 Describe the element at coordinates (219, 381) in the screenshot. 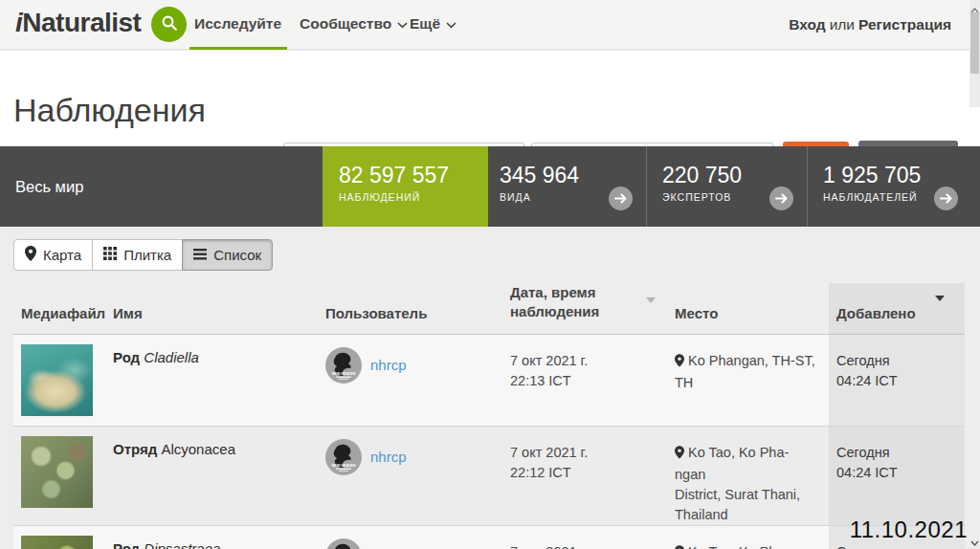

I see `taxon-name: Род Cladiella` at that location.